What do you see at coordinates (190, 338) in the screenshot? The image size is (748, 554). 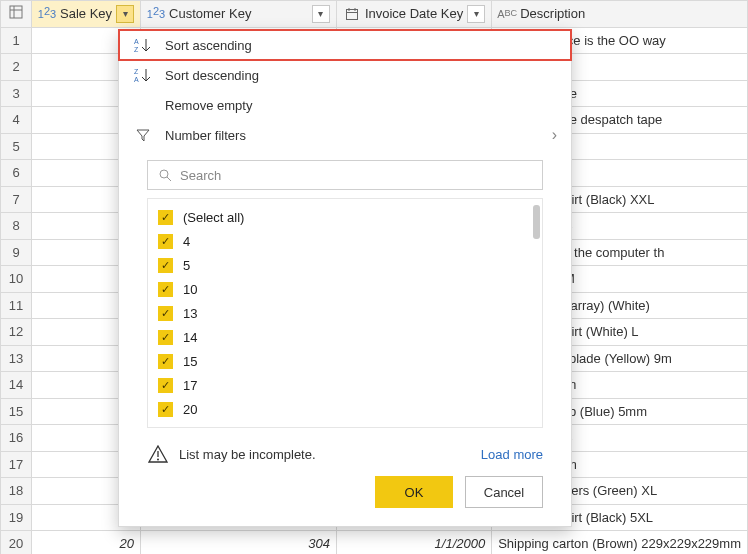 I see `filter-value-label: 14` at bounding box center [190, 338].